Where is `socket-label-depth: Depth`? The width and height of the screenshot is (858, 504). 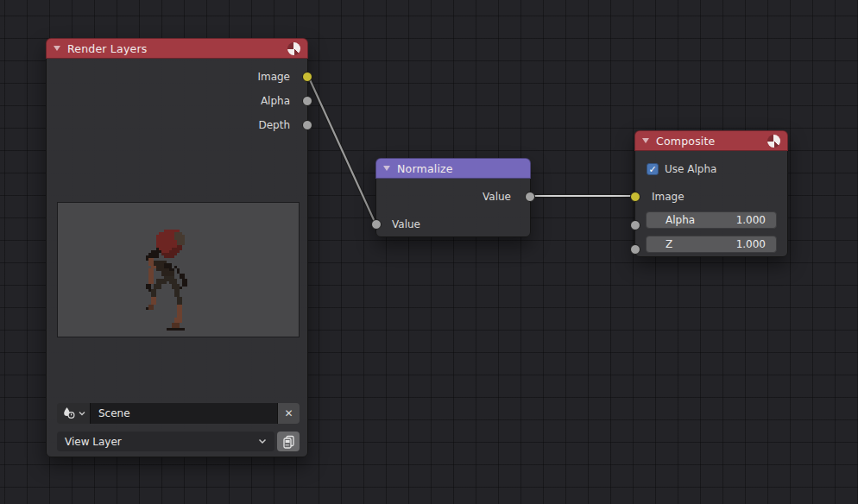
socket-label-depth: Depth is located at coordinates (274, 125).